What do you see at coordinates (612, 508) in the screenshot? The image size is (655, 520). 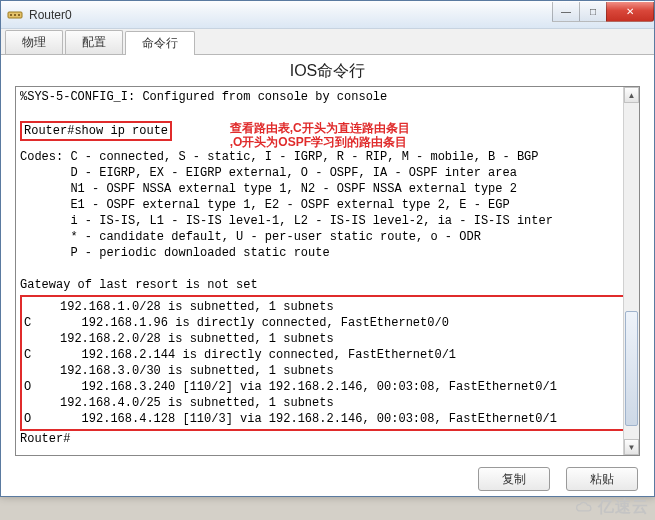 I see `watermark: 亿速云` at bounding box center [612, 508].